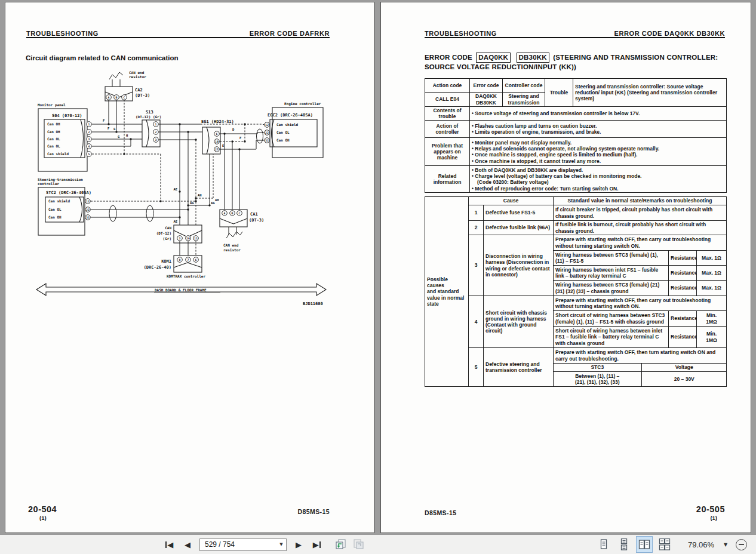 This screenshot has width=756, height=554. I want to click on s04-sig-4: Can OL, so click(54, 146).